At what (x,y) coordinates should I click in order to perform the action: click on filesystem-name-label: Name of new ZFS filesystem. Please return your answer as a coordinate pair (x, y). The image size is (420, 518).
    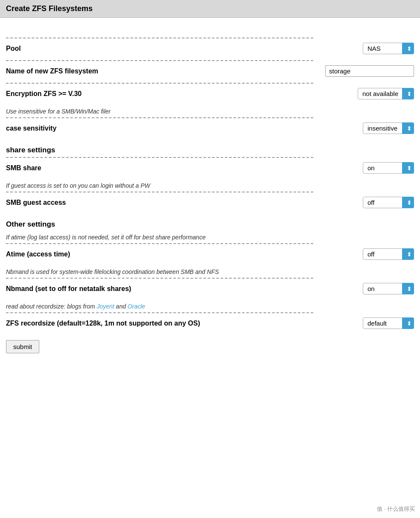
    Looking at the image, I should click on (166, 71).